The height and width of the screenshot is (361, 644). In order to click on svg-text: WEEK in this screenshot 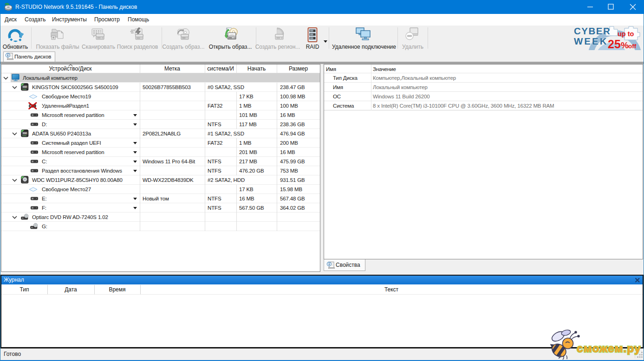, I will do `click(591, 41)`.